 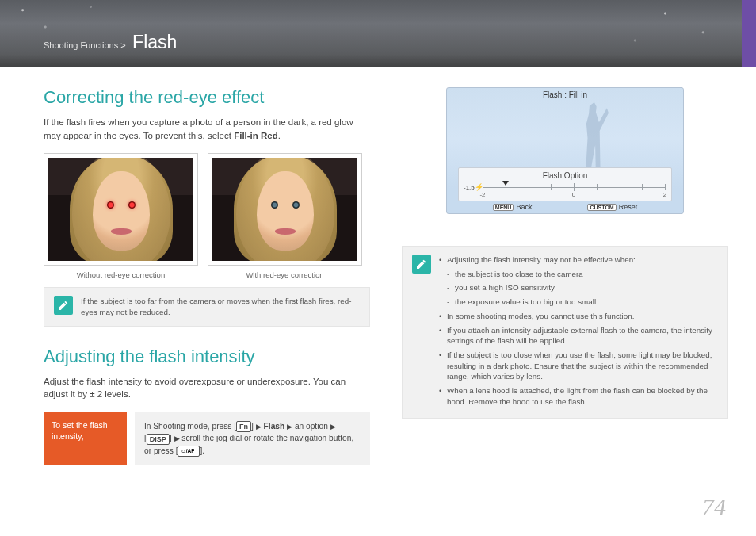 What do you see at coordinates (469, 187) in the screenshot?
I see `ev-value: -1.5` at bounding box center [469, 187].